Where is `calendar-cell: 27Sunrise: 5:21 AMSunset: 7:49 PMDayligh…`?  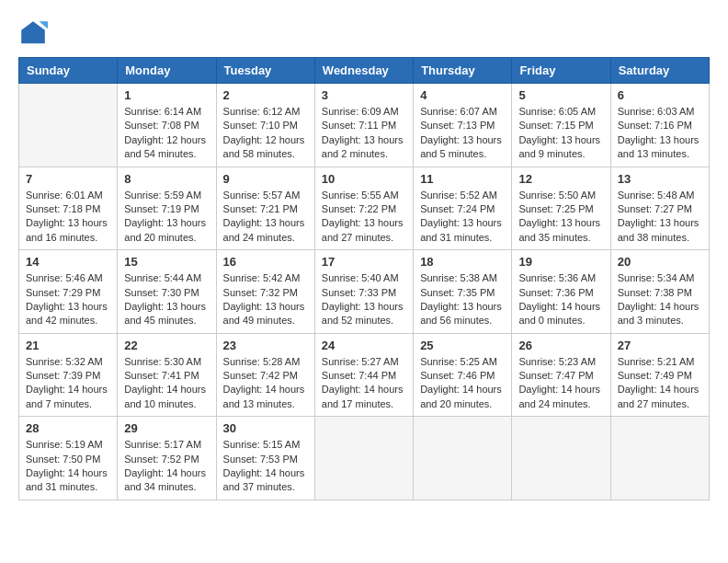
calendar-cell: 27Sunrise: 5:21 AMSunset: 7:49 PMDayligh… is located at coordinates (660, 375).